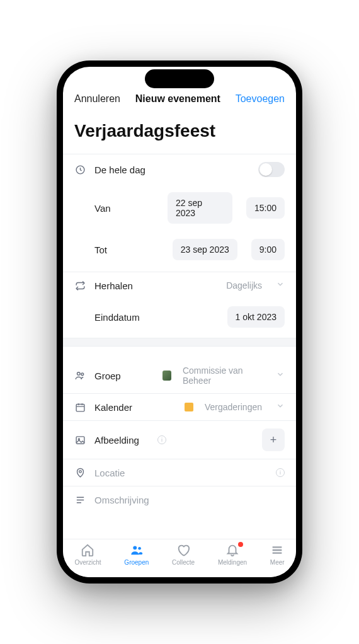 This screenshot has height=644, width=359. Describe the element at coordinates (183, 550) in the screenshot. I see `heart-icon` at that location.